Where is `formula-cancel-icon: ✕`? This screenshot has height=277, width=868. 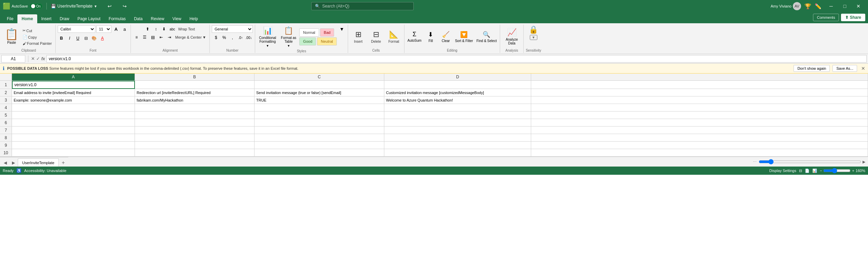 formula-cancel-icon: ✕ is located at coordinates (33, 59).